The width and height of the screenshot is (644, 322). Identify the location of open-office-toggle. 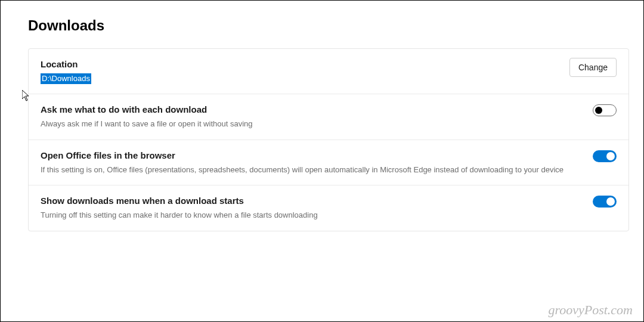
(605, 156).